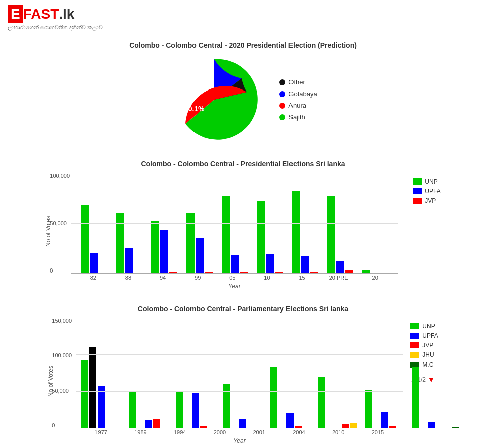  What do you see at coordinates (234, 286) in the screenshot?
I see `bar-chart1-x-label: Year` at bounding box center [234, 286].